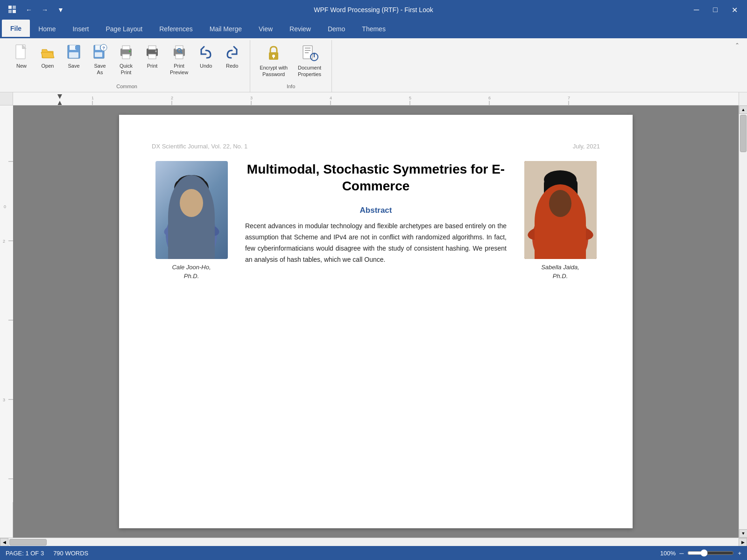  Describe the element at coordinates (152, 56) in the screenshot. I see `print-button: Print` at that location.